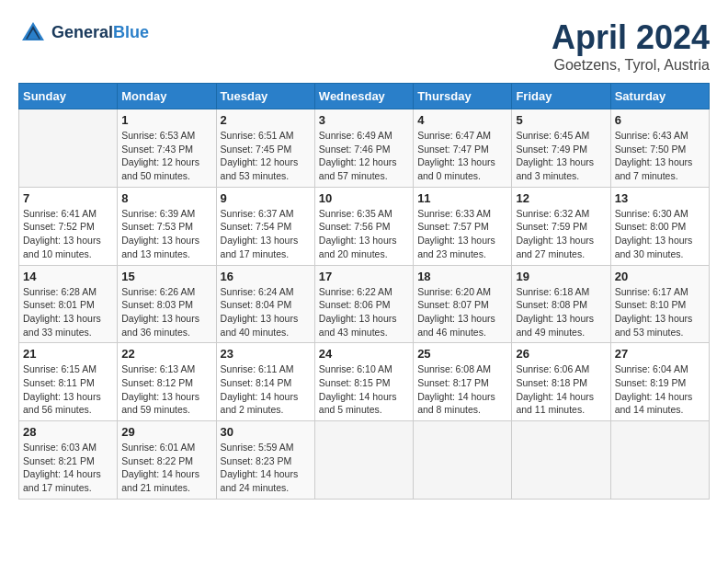 The image size is (728, 563). Describe the element at coordinates (364, 156) in the screenshot. I see `day-info: Sunrise: 6:49 AM Sunset: 7:46 PM Dayligh…` at that location.